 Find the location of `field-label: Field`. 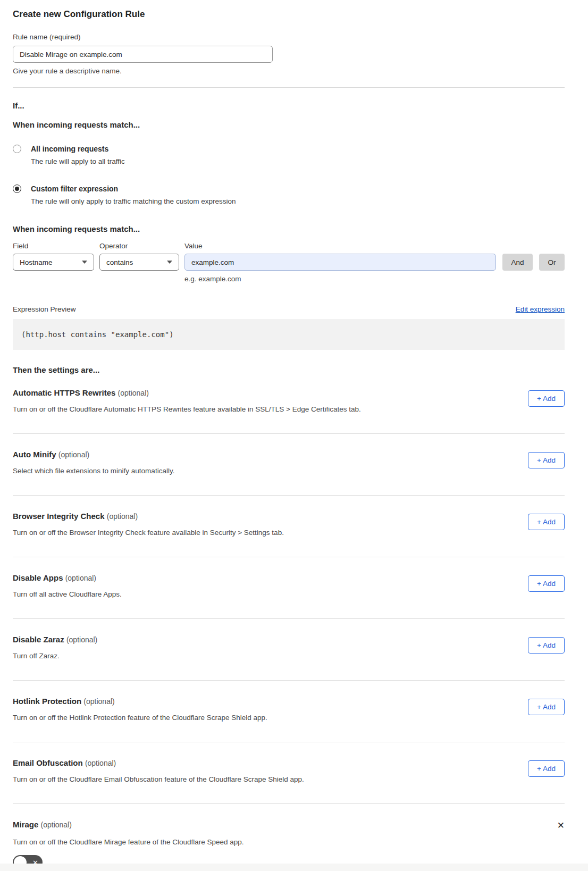

field-label: Field is located at coordinates (53, 246).